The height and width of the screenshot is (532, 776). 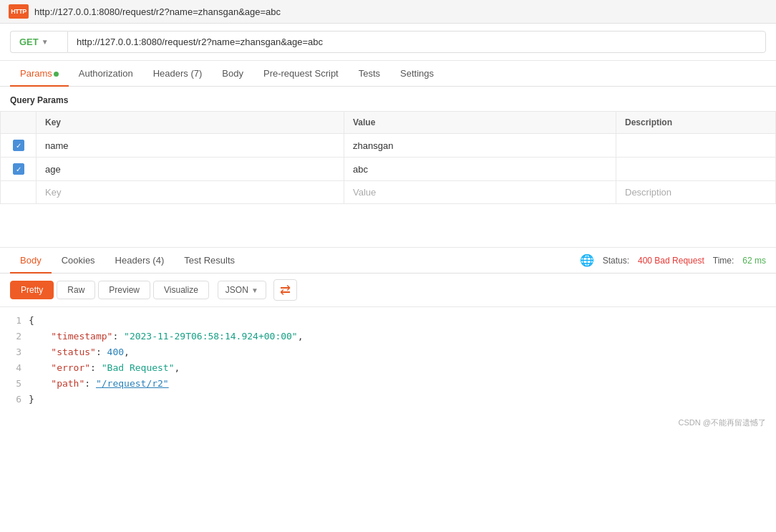 I want to click on code-line-2: "timestamp": "2023-11-29T06:58:14.924+00…, so click(x=397, y=337).